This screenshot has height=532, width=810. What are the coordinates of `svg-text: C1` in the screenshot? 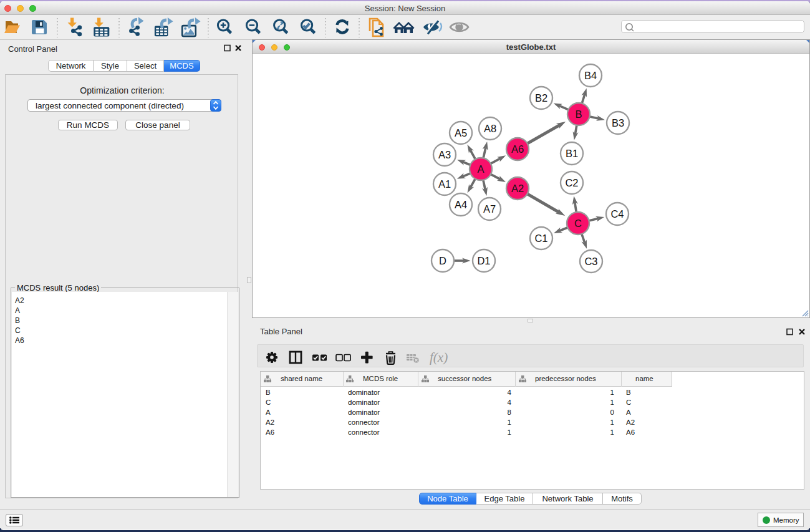 It's located at (541, 238).